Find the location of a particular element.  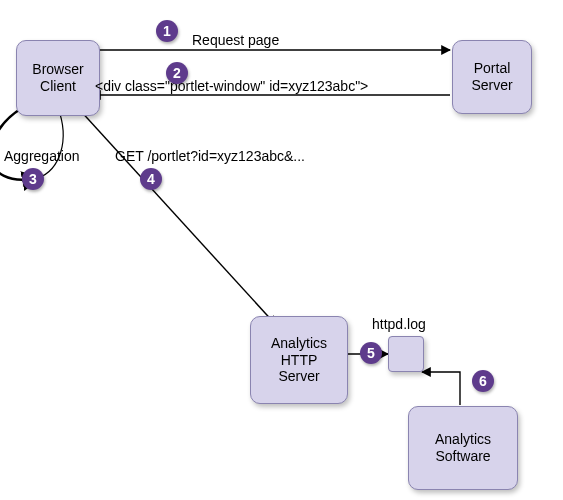

node-analytics-software-label: Analytics Software is located at coordinates (463, 448).